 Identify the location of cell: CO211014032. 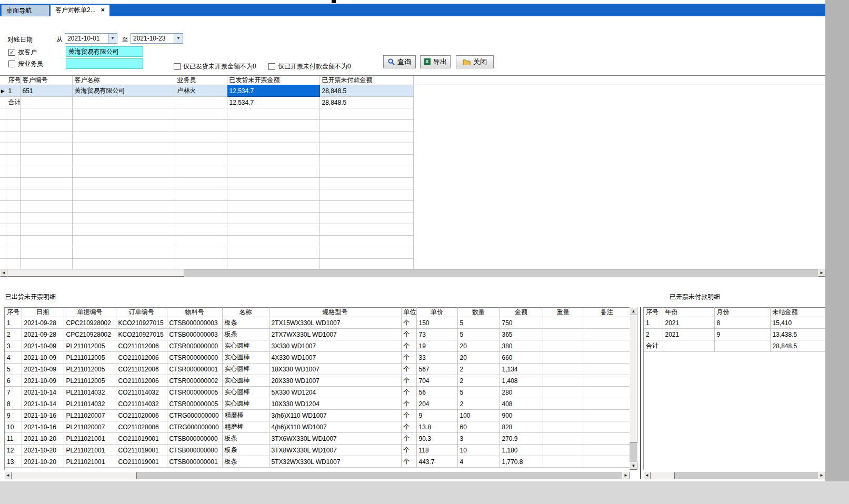
(141, 392).